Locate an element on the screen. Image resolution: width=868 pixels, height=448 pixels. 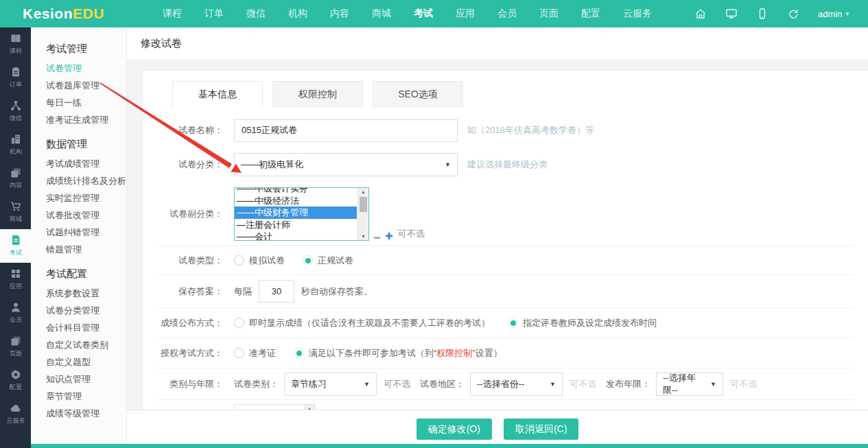
radio-mock-paper: 模拟试卷 is located at coordinates (259, 261).